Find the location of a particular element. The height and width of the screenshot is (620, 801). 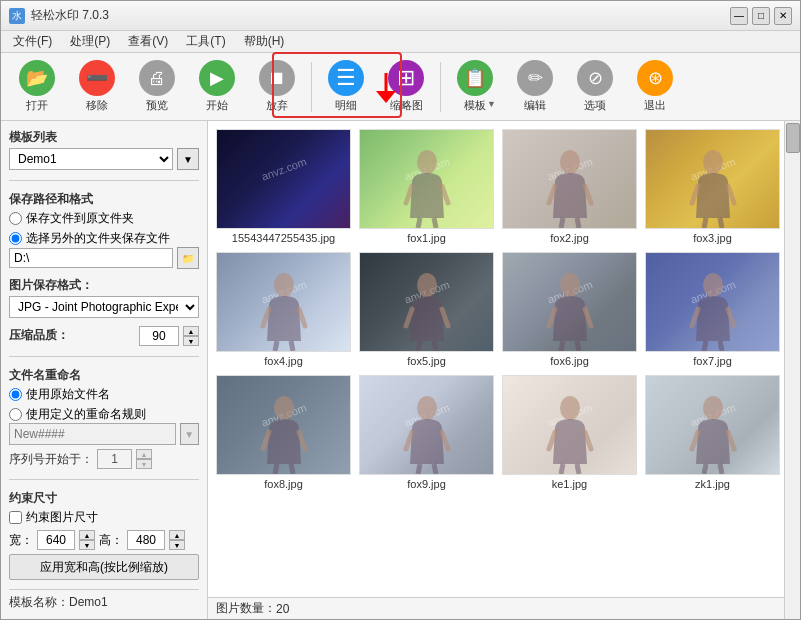

rename-option1-item: 使用原始文件名 is located at coordinates (104, 394).